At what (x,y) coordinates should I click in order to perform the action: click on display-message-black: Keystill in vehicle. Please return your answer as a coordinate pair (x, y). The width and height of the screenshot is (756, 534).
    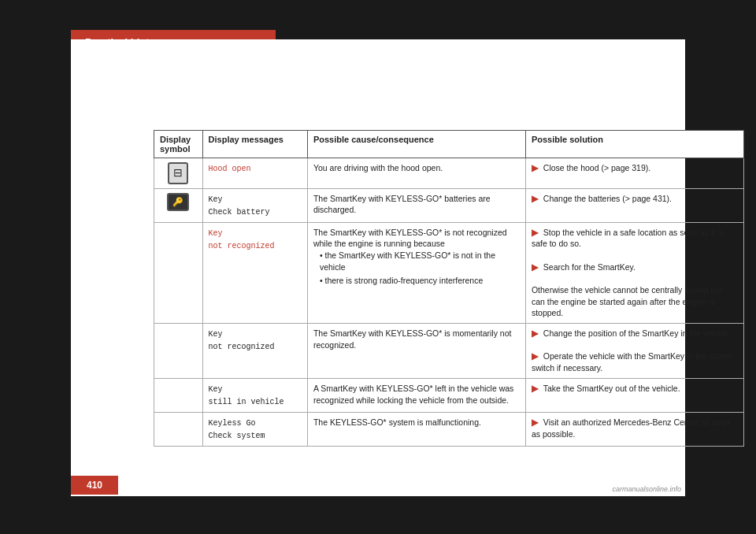
    Looking at the image, I should click on (246, 395).